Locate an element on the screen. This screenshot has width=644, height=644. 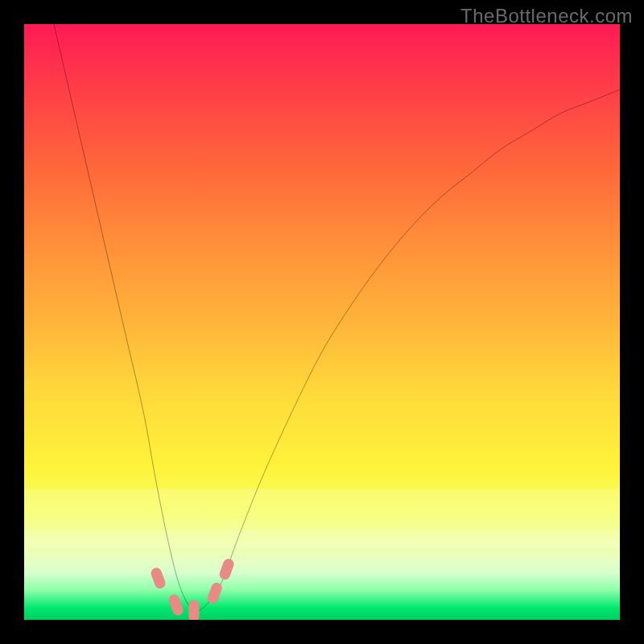
optimum-markers is located at coordinates (193, 588).